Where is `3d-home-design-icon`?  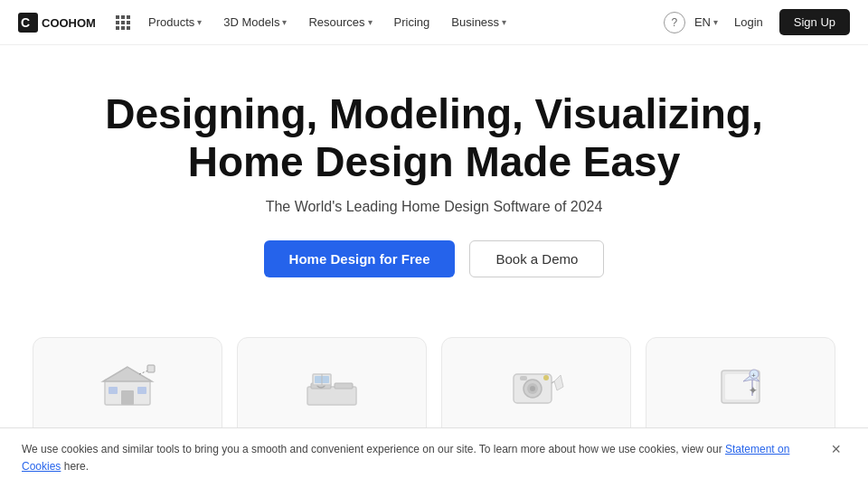 3d-home-design-icon is located at coordinates (127, 387).